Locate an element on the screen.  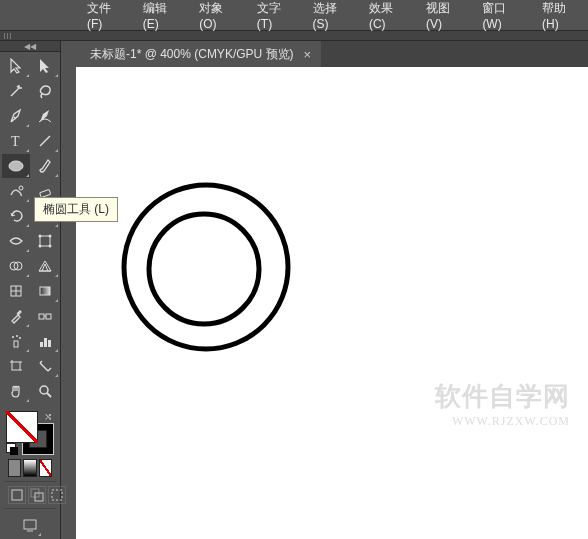
watermark: 软件自学网 WWW.RJZXW.COM is located at coordinates (502, 404).